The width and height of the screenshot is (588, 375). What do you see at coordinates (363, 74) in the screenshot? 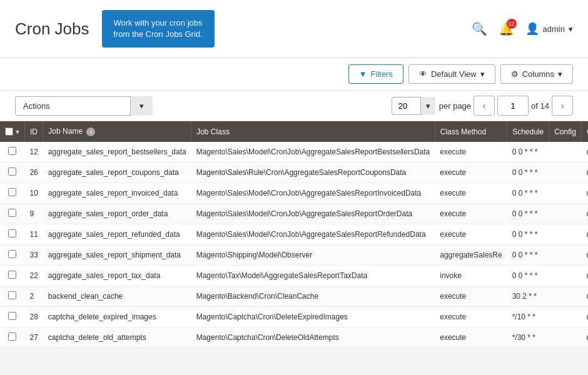
I see `funnel-icon: ▼` at bounding box center [363, 74].